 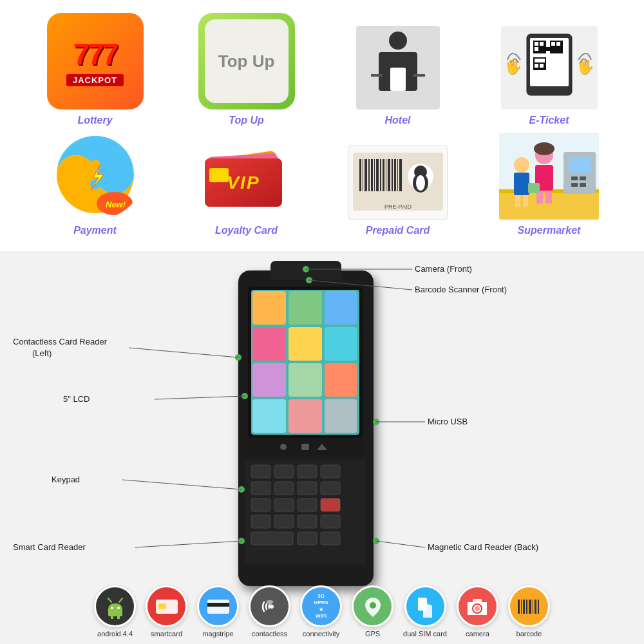 What do you see at coordinates (166, 634) in the screenshot?
I see `smartcard-label: smartcard` at bounding box center [166, 634].